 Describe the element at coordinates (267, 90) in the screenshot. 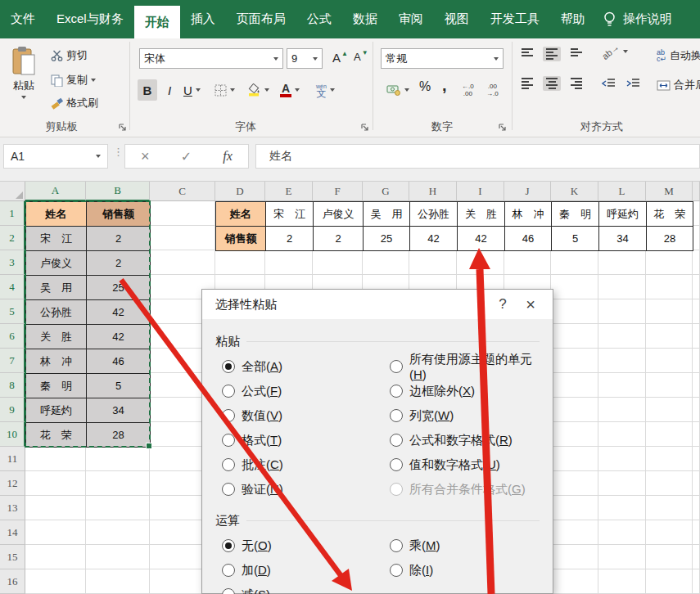

I see `fill-color-caret` at that location.